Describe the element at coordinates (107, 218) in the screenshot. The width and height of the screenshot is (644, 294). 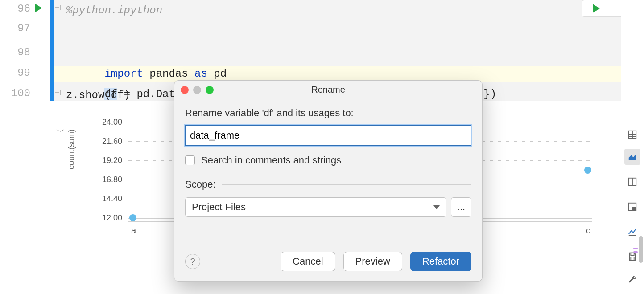
I see `chart-tick: 12.00` at that location.